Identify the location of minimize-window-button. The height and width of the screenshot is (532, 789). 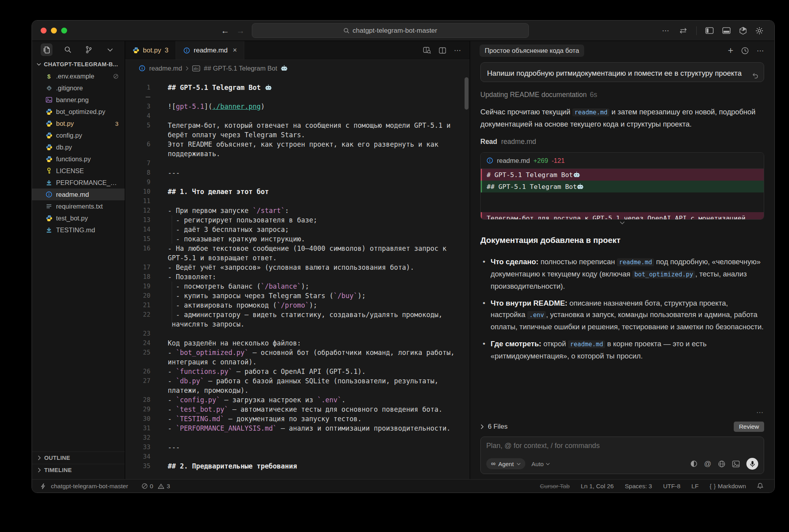
(54, 31).